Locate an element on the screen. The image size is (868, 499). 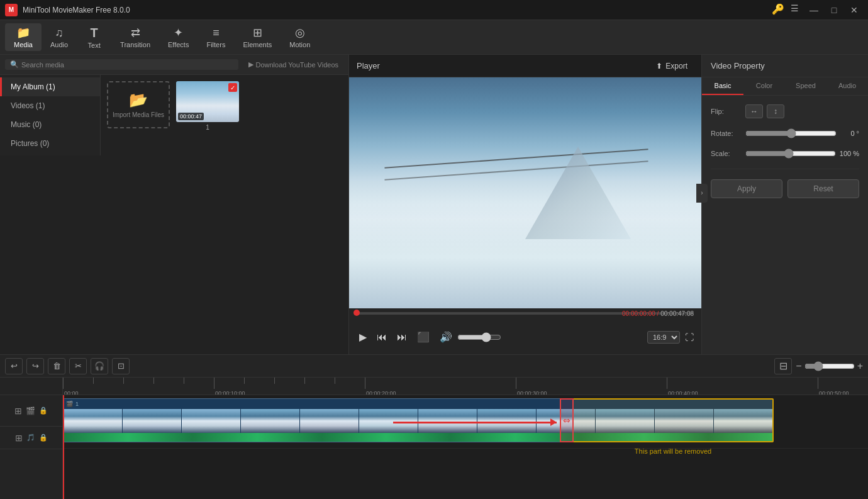
prop-tab-audio: Audio is located at coordinates (847, 86).